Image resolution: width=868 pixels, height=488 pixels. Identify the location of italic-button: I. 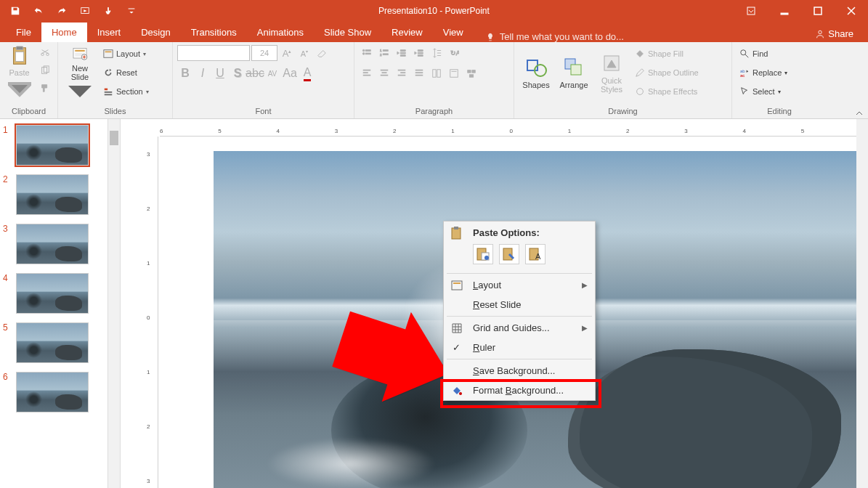
(203, 73).